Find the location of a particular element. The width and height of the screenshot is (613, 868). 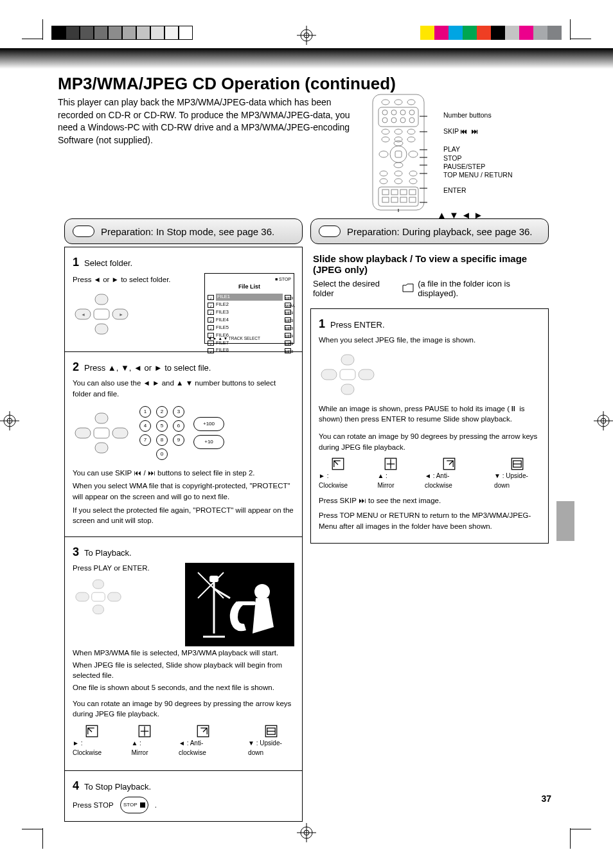

remote-label-stop: STOP is located at coordinates (452, 158).